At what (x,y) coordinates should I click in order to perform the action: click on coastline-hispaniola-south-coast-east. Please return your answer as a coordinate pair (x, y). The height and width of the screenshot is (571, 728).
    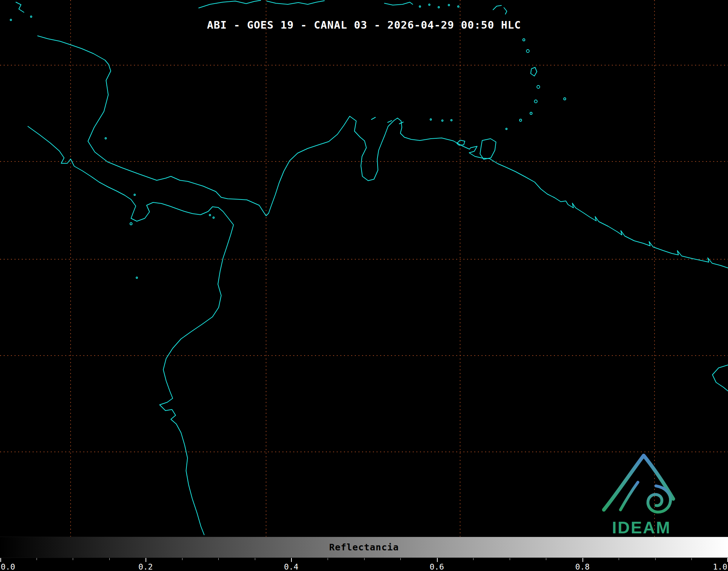
    Looking at the image, I should click on (295, 3).